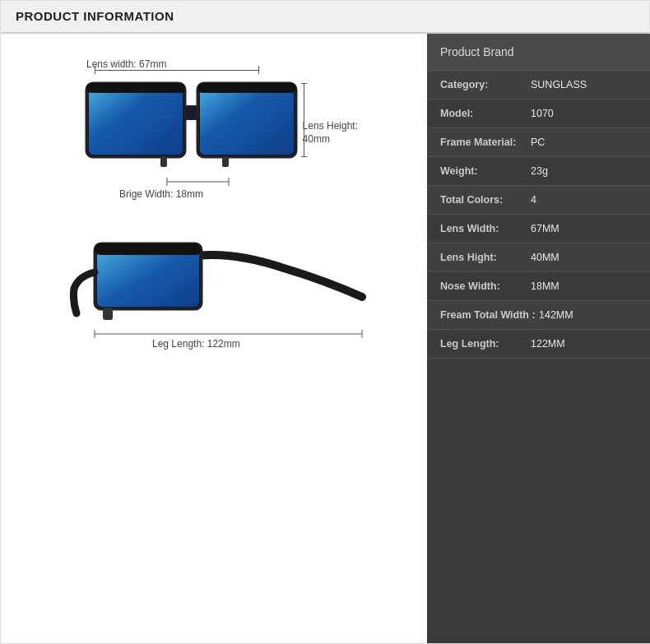  I want to click on lens-width-label: Lens width: 67mm, so click(127, 64).